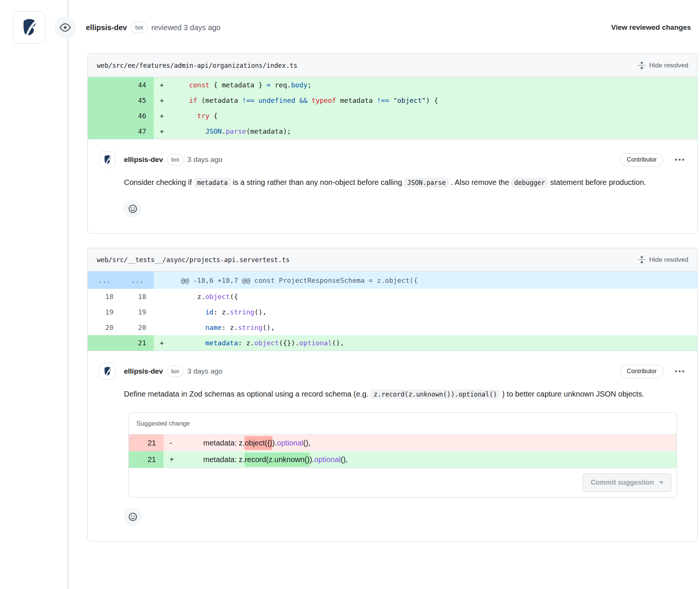 The width and height of the screenshot is (700, 589). I want to click on old-line-number: 18, so click(104, 297).